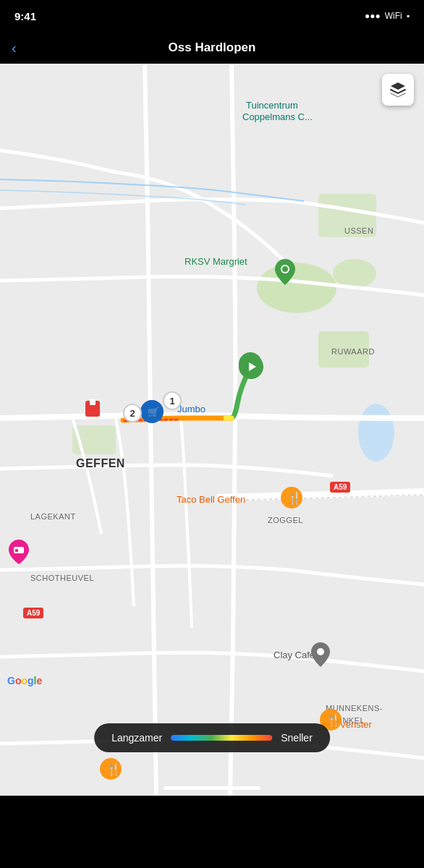  I want to click on road-badge-a59-1: A59, so click(340, 488).